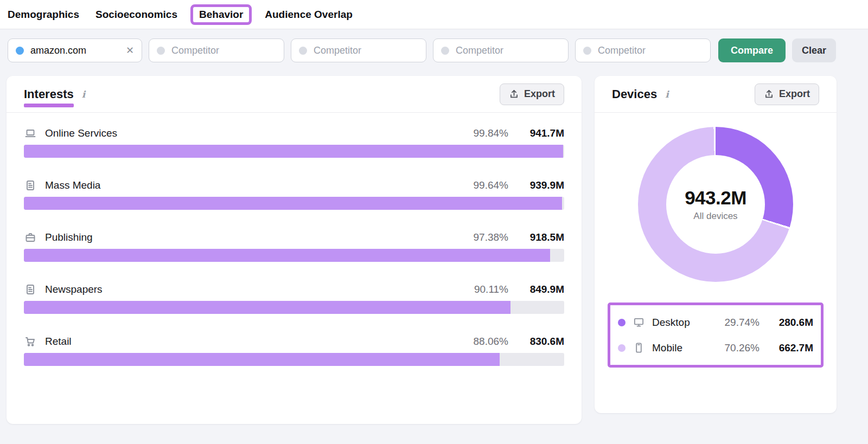 This screenshot has height=444, width=868. Describe the element at coordinates (540, 289) in the screenshot. I see `interest-value: 849.9M` at that location.